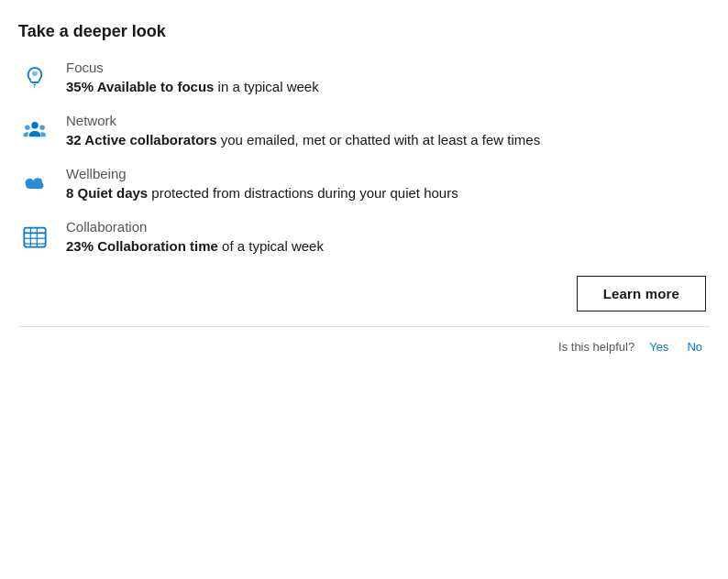 Image resolution: width=728 pixels, height=579 pixels. What do you see at coordinates (596, 346) in the screenshot?
I see `helpful-label: Is this helpful?` at bounding box center [596, 346].